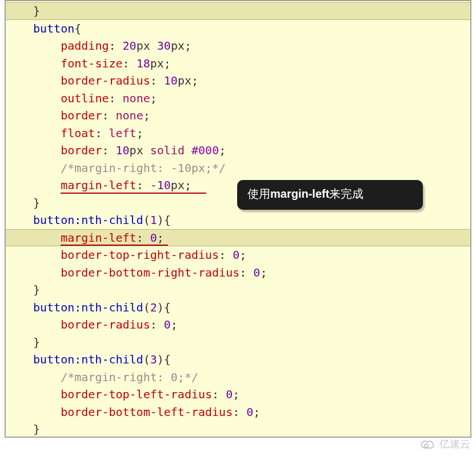 The height and width of the screenshot is (456, 476). Describe the element at coordinates (251, 29) in the screenshot. I see `code-line: button{` at that location.